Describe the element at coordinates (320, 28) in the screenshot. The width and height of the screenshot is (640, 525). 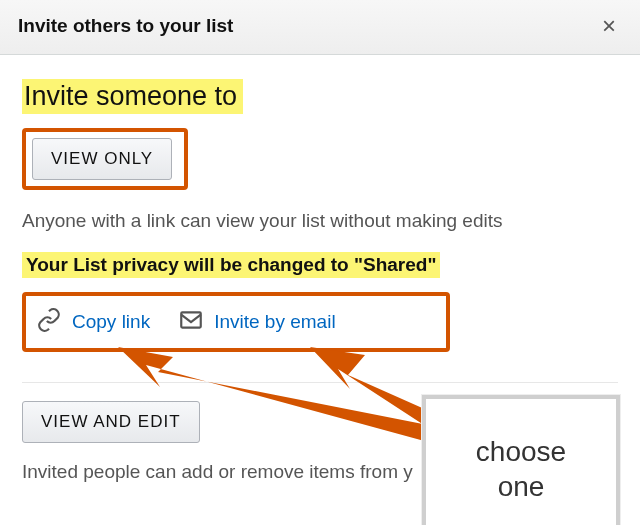
I see `modal-header: Invite others to your list ×` at that location.